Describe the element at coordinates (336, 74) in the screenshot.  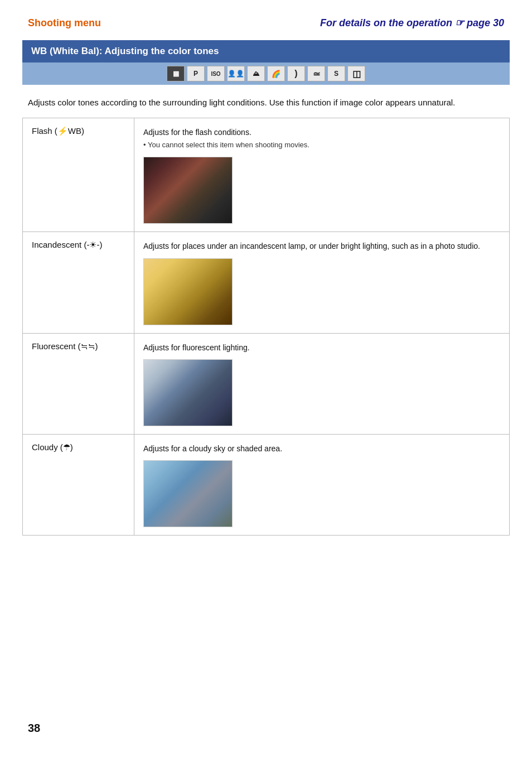
I see `mode-icon-s: S` at that location.